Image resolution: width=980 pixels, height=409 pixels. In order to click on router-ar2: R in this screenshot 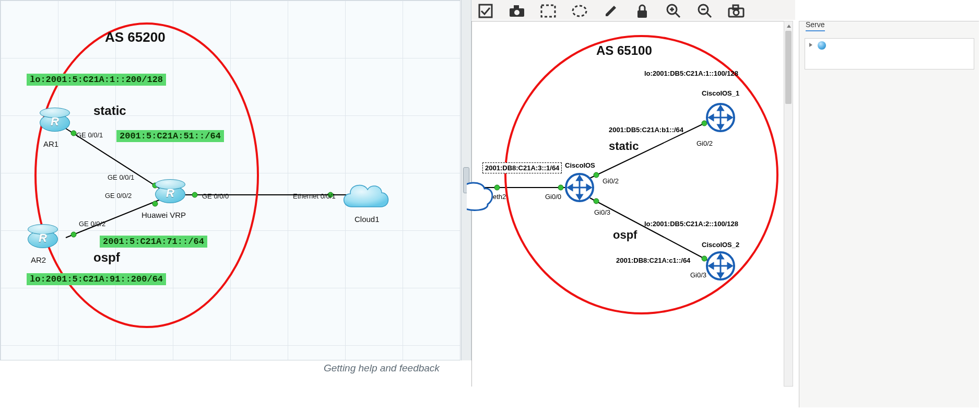, I will do `click(43, 239)`.